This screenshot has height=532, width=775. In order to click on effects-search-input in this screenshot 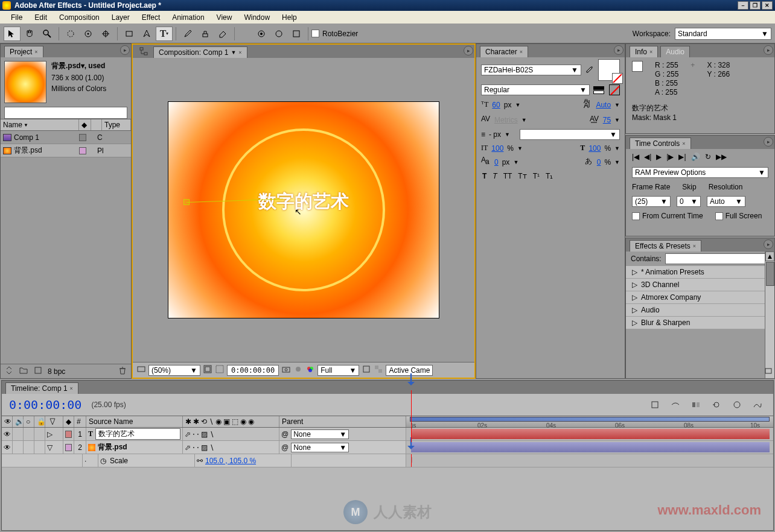, I will do `click(717, 259)`.